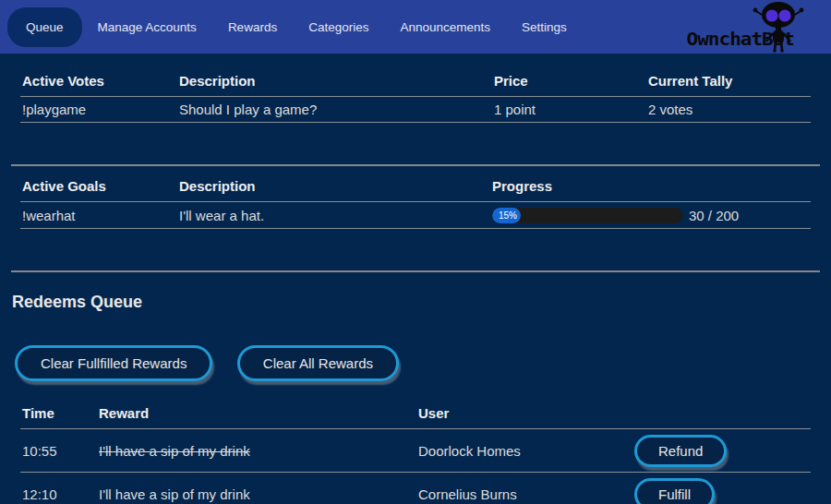  What do you see at coordinates (416, 27) in the screenshot?
I see `top-nav: Queue Manage Accounts Rewards Categories…` at bounding box center [416, 27].